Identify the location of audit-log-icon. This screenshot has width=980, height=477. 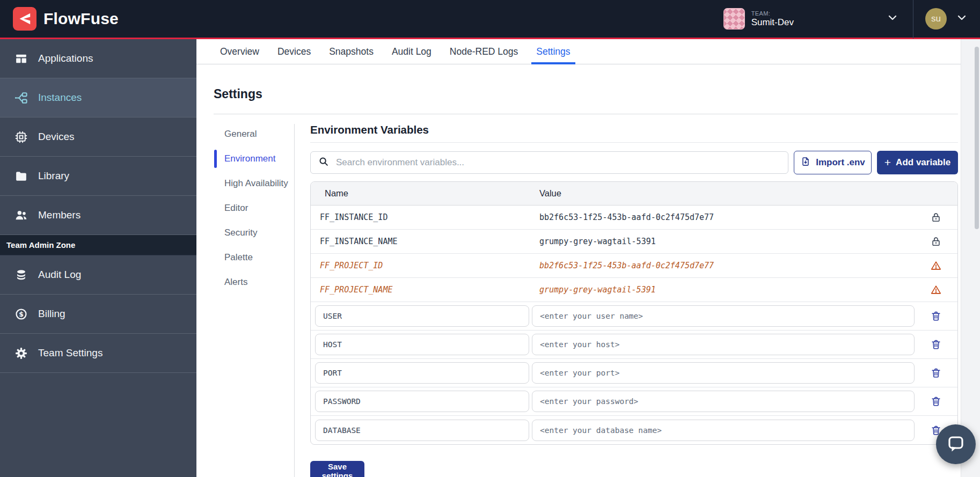
(21, 275).